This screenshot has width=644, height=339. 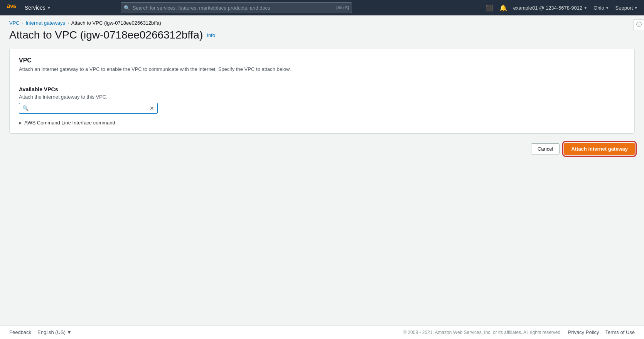 I want to click on cli-expand-icon: ▶, so click(x=20, y=123).